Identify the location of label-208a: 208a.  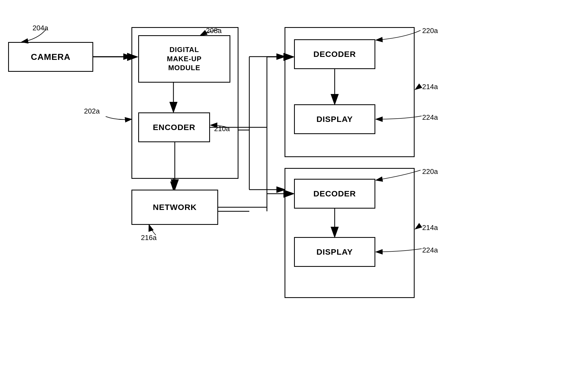
(214, 31).